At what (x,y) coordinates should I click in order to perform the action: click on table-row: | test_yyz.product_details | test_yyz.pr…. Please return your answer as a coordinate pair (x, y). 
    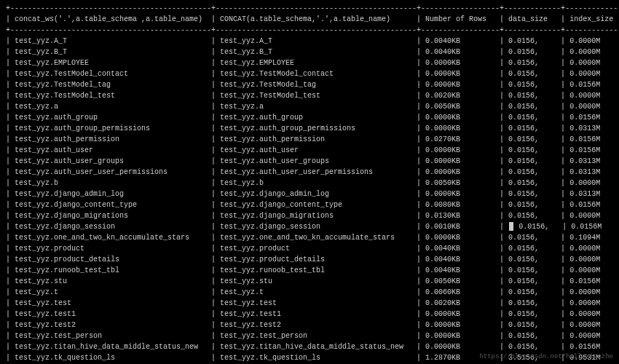
    Looking at the image, I should click on (310, 259).